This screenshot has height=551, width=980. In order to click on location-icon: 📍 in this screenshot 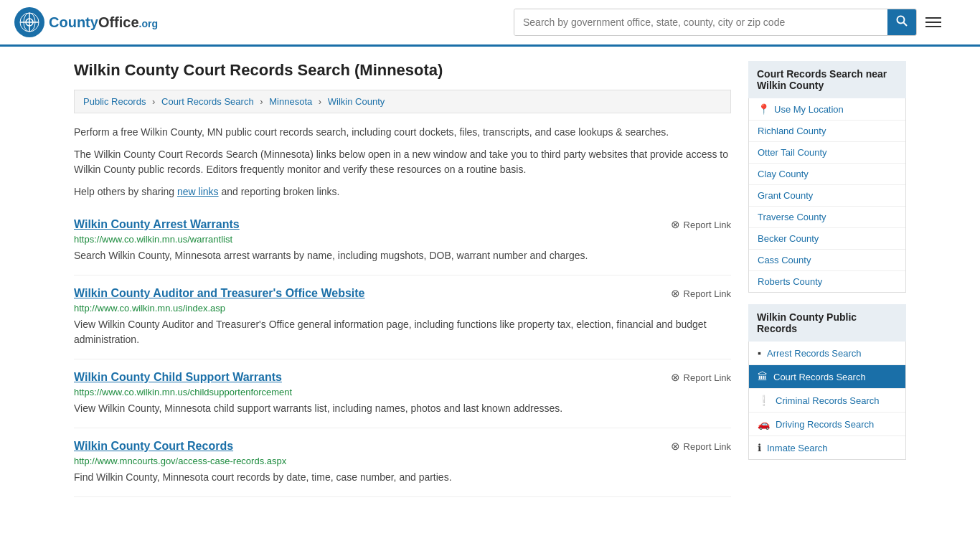, I will do `click(763, 109)`.